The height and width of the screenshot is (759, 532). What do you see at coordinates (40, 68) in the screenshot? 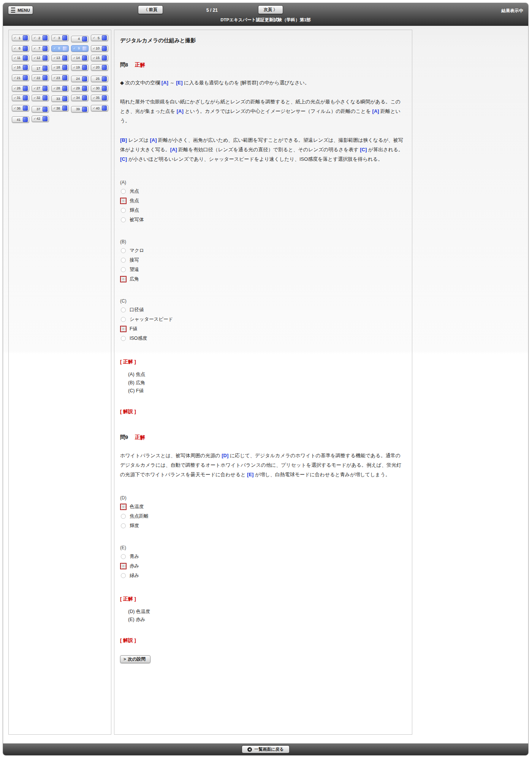
I see `question-nav-button-17: 17` at bounding box center [40, 68].